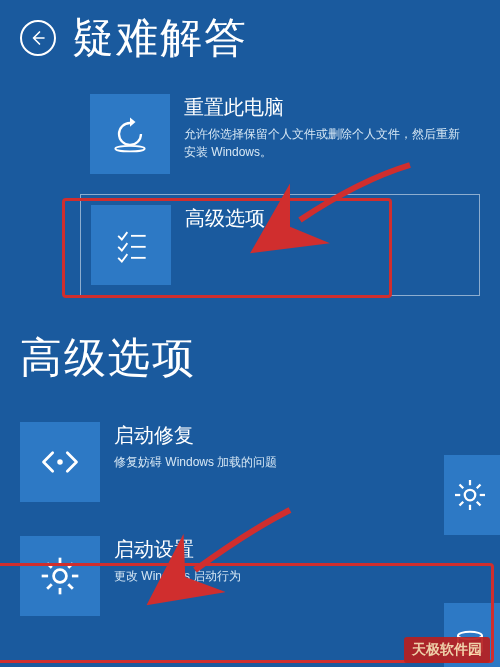  I want to click on header: 疑难解答, so click(250, 38).